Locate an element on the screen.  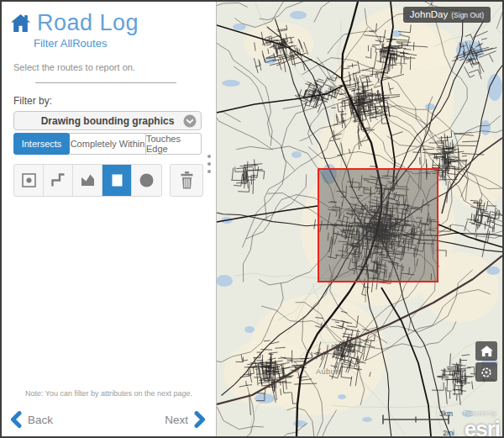
app-title: Road Log is located at coordinates (87, 24).